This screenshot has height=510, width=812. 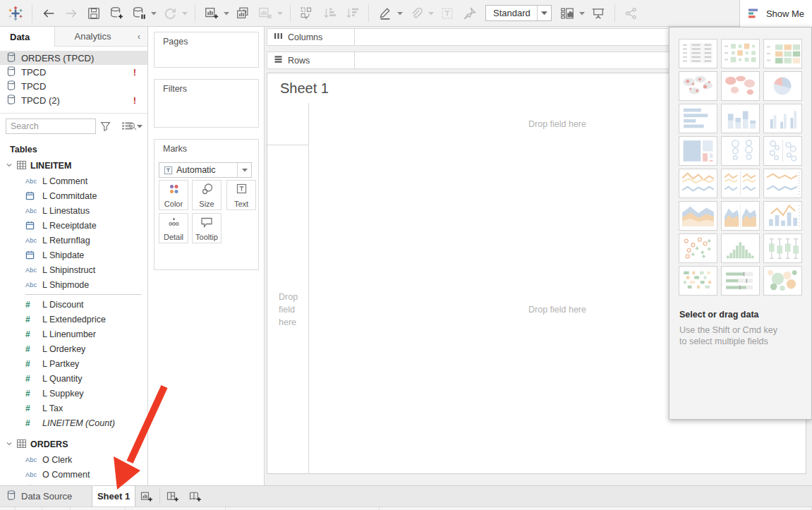 What do you see at coordinates (243, 13) in the screenshot?
I see `duplicate-sheet-icon` at bounding box center [243, 13].